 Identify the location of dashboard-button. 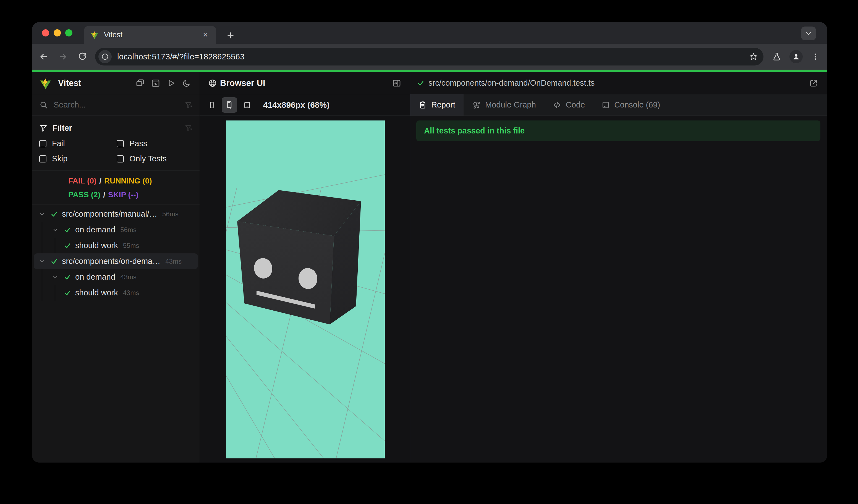
(156, 83).